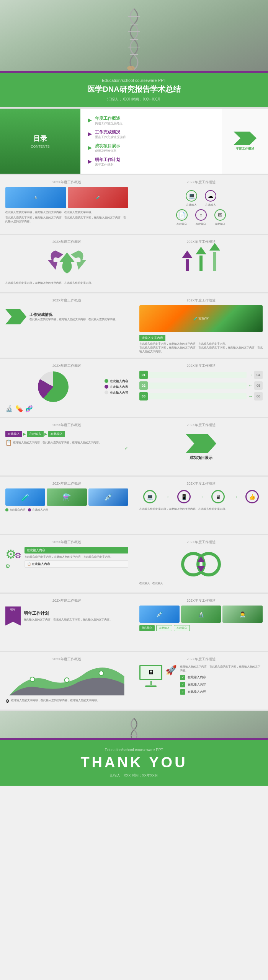 The image size is (268, 980). Describe the element at coordinates (220, 218) in the screenshot. I see `icon-mail: ✉ 在此输入` at that location.